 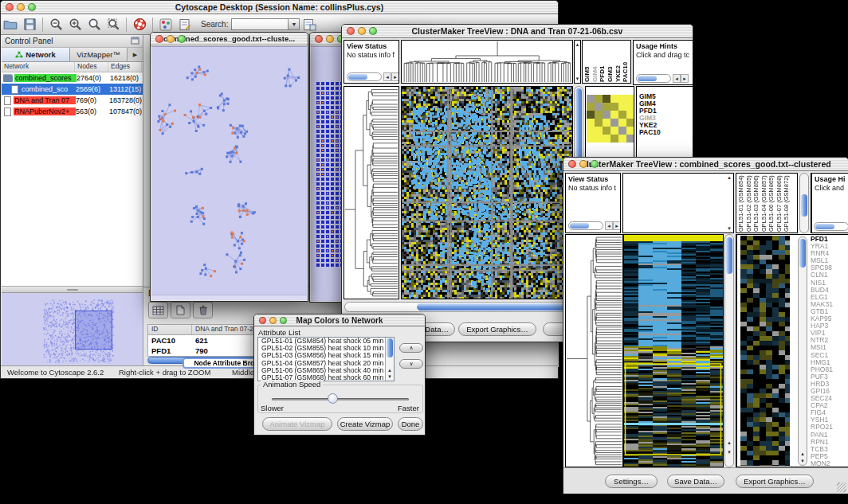 I want to click on save-icon, so click(x=29, y=25).